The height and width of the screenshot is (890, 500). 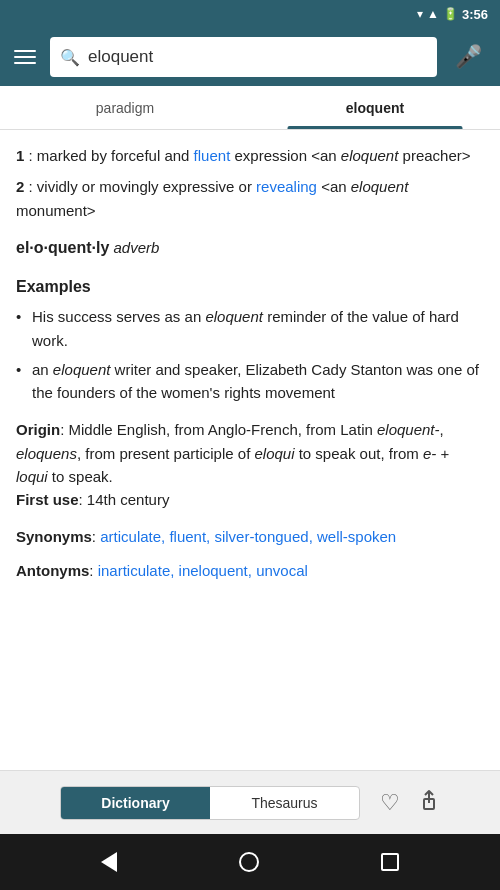 I want to click on status-icons: ▾ ▲ 🔋 3:56, so click(x=452, y=14).